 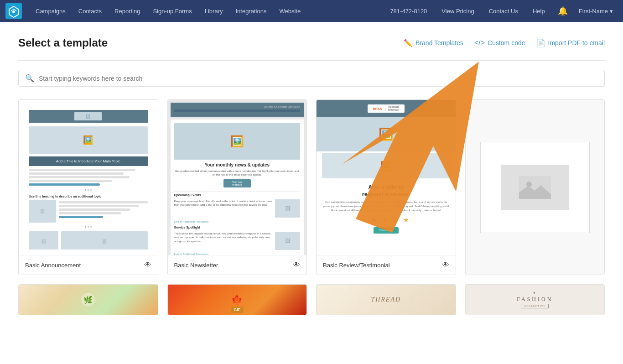 What do you see at coordinates (312, 43) in the screenshot?
I see `header-row: Select a template ✏️ Brand Templates </>…` at bounding box center [312, 43].